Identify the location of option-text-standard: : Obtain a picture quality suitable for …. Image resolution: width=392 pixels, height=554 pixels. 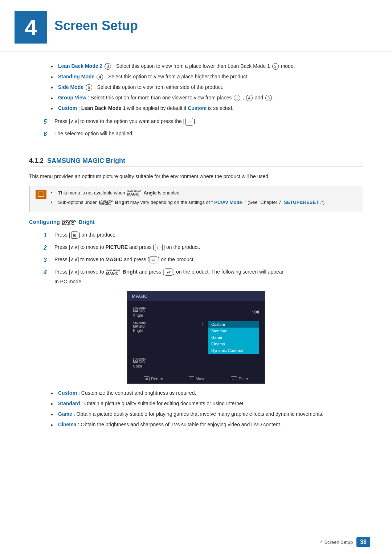
(163, 403).